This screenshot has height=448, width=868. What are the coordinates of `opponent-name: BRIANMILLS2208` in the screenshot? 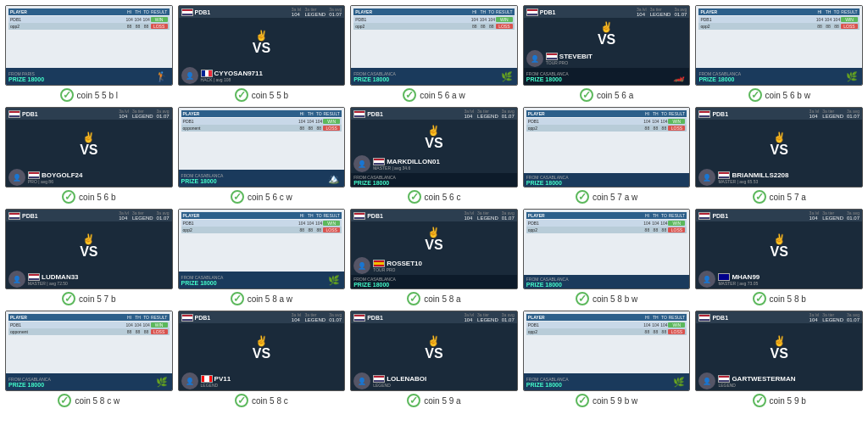 It's located at (760, 175).